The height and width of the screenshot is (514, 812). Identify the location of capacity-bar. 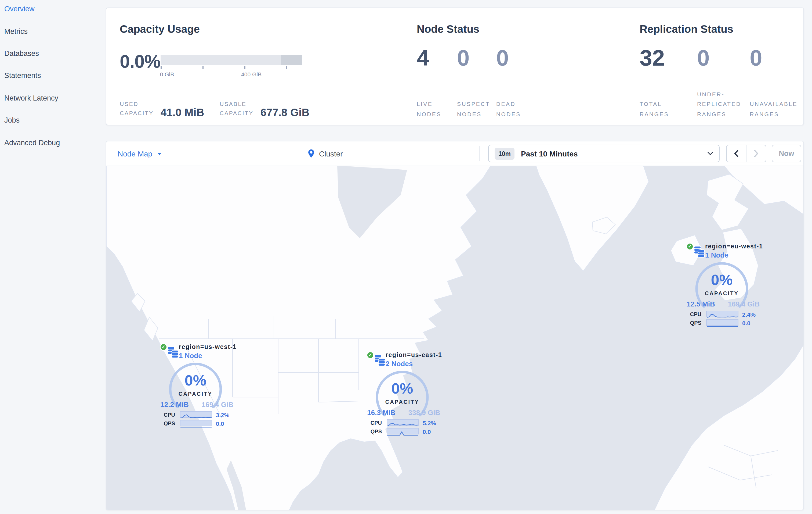
(231, 60).